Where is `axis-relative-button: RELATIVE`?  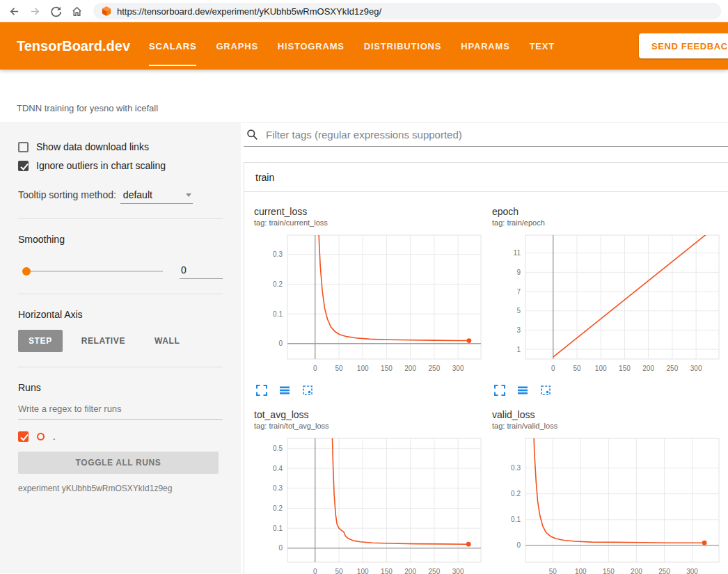 axis-relative-button: RELATIVE is located at coordinates (103, 341).